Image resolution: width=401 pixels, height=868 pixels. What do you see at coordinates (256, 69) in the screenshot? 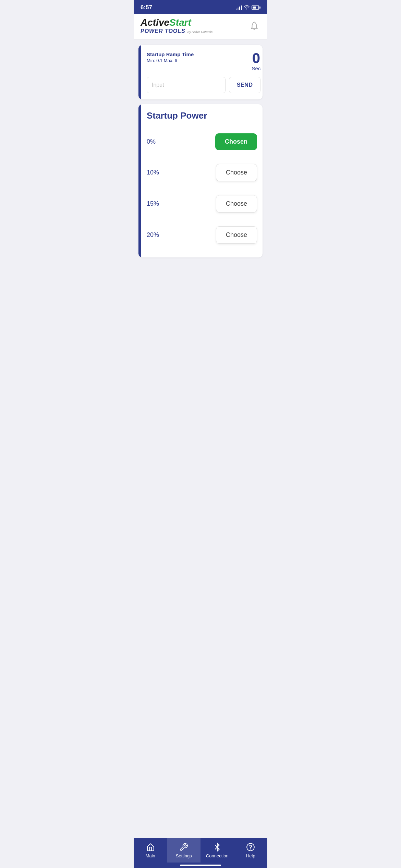
I see `ramp-unit: Sec` at bounding box center [256, 69].